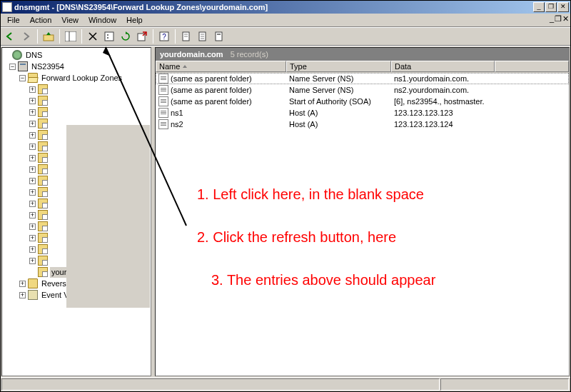 Image resolution: width=571 pixels, height=392 pixels. Describe the element at coordinates (26, 36) in the screenshot. I see `forward-button` at that location.